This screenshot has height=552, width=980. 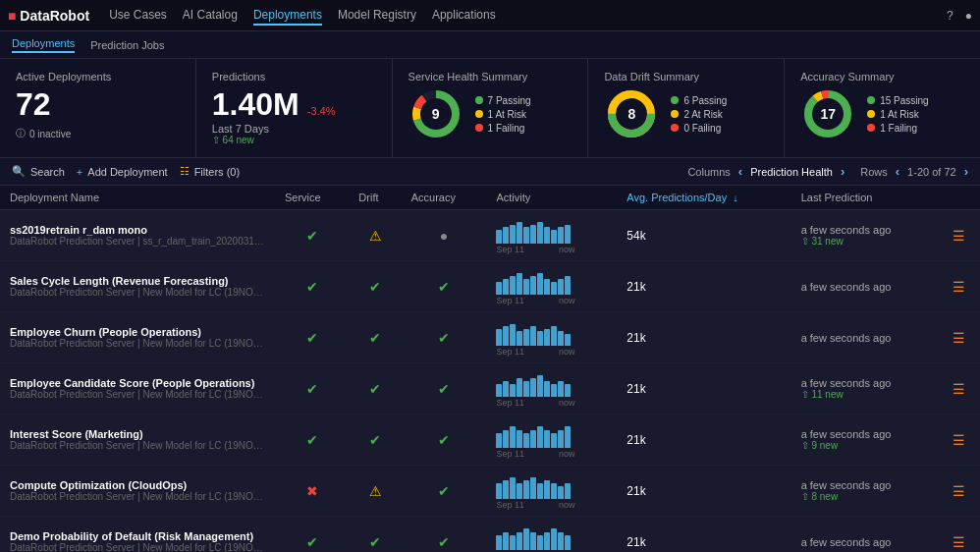 I want to click on th-activity: Activity, so click(x=552, y=198).